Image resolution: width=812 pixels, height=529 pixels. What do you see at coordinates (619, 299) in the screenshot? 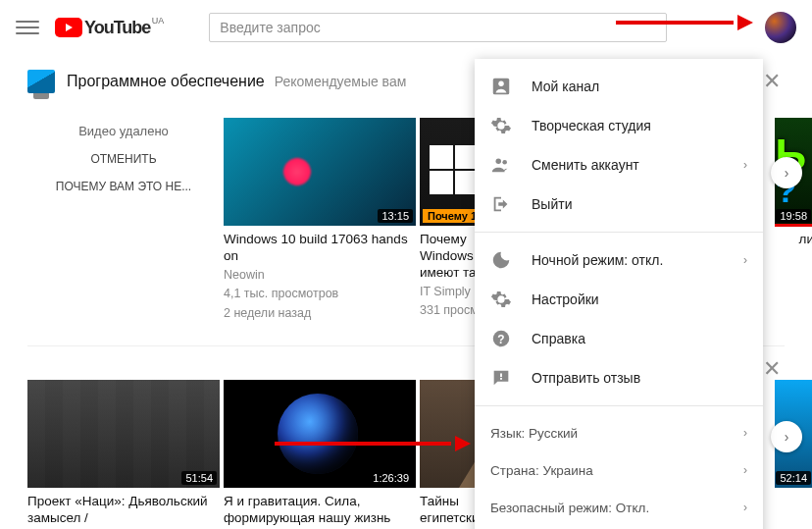
I see `menu-settings: Настройки` at bounding box center [619, 299].